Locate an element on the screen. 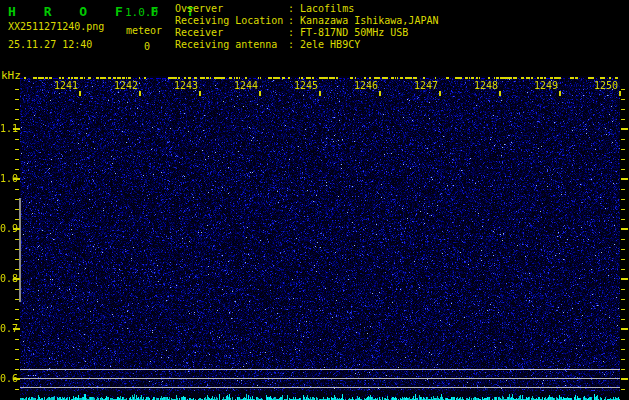  freq-tick-label: 0.6 is located at coordinates (7, 379).